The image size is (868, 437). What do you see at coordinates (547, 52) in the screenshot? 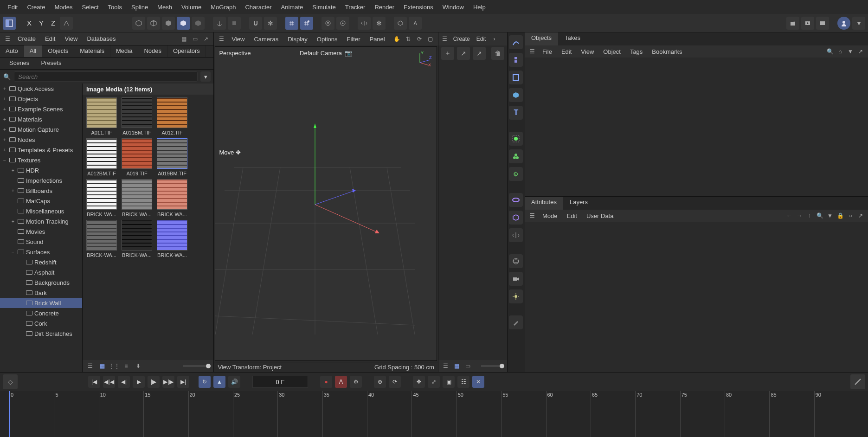
I see `obj-menu-file: File` at bounding box center [547, 52].